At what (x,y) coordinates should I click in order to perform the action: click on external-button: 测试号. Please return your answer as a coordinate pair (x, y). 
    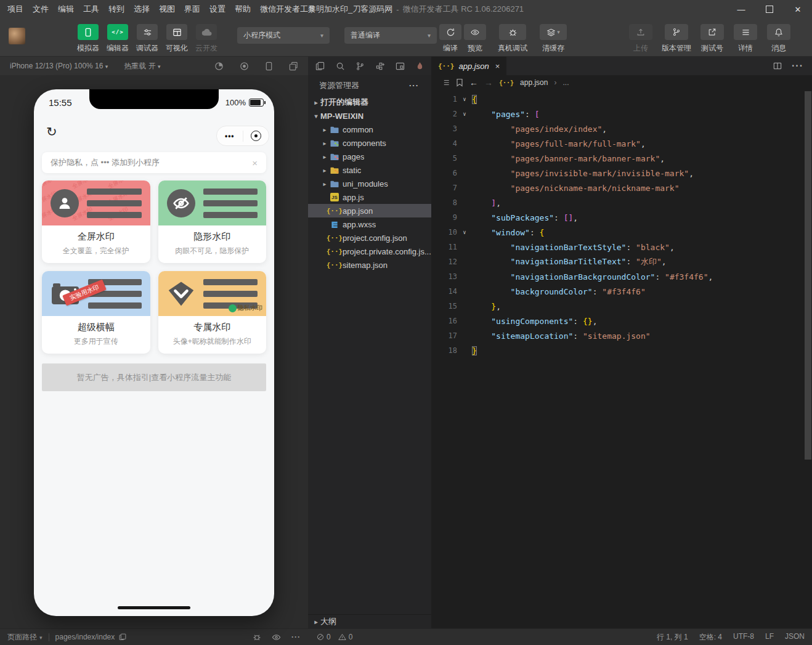
    Looking at the image, I should click on (712, 39).